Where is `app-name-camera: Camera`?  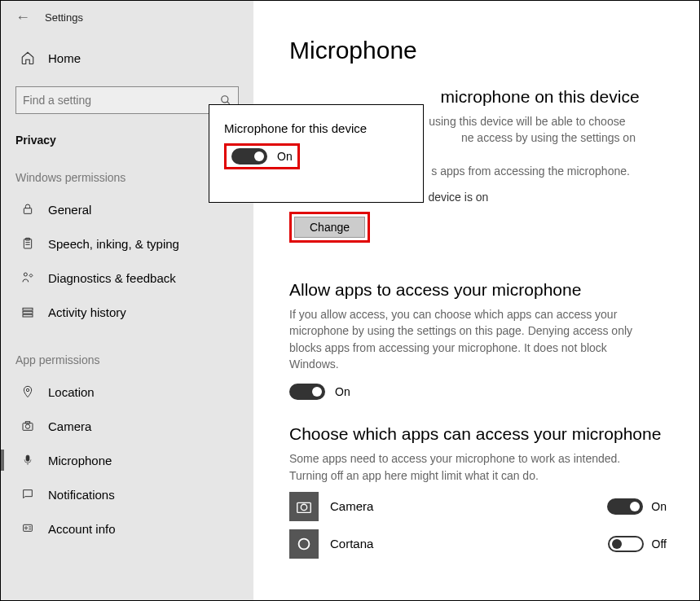
app-name-camera: Camera is located at coordinates (463, 507).